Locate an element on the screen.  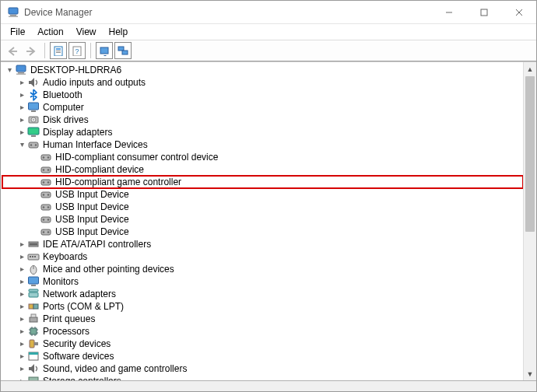
tree-root: ▾ DESKTOP-HLDRRA6 is located at coordinates (263, 70).